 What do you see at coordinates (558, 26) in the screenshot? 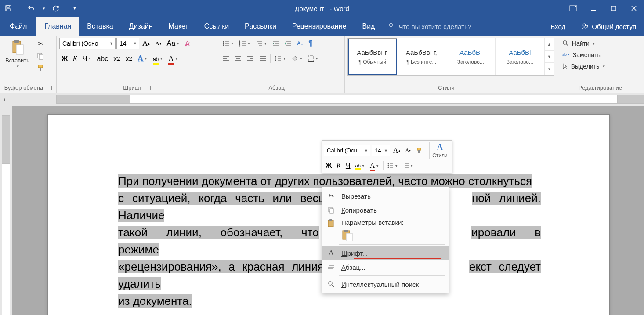
I see `signin-button: Вход` at bounding box center [558, 26].